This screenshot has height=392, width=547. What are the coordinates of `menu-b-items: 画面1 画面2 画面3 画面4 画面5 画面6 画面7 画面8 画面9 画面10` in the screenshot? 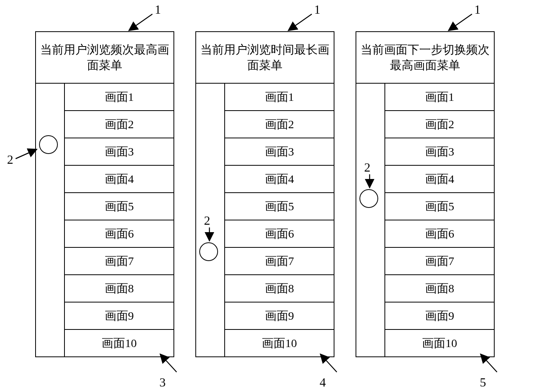 It's located at (279, 220).